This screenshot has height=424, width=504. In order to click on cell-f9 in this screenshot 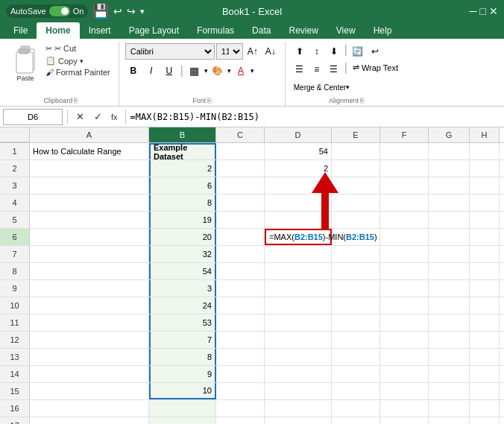, I will do `click(404, 288)`.